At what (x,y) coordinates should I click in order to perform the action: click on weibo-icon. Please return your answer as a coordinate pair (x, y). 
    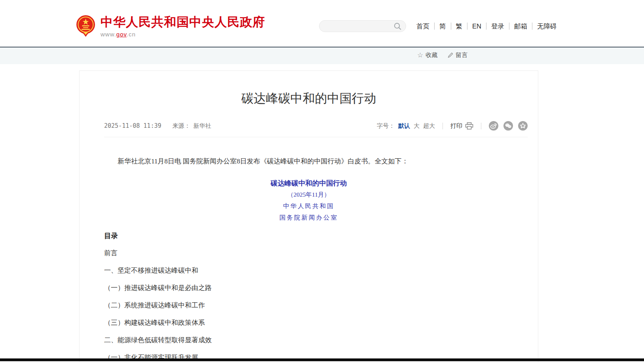
    Looking at the image, I should click on (494, 126).